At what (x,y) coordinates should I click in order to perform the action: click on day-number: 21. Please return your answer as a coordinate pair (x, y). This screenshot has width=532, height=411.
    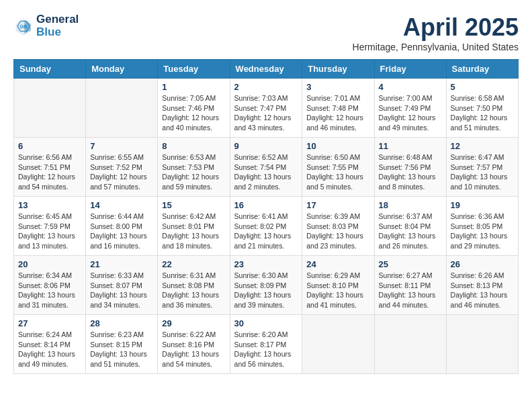
    Looking at the image, I should click on (122, 265).